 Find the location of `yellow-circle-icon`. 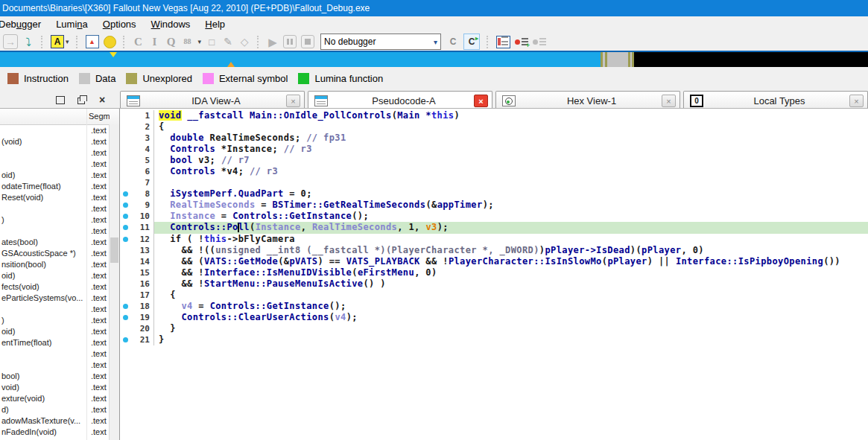

yellow-circle-icon is located at coordinates (110, 42).